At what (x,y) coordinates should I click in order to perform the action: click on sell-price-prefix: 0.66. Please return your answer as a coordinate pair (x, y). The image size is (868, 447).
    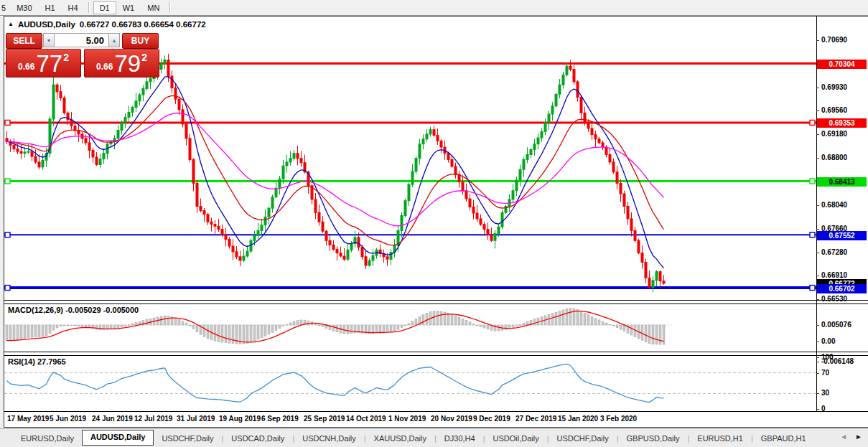
    Looking at the image, I should click on (26, 67).